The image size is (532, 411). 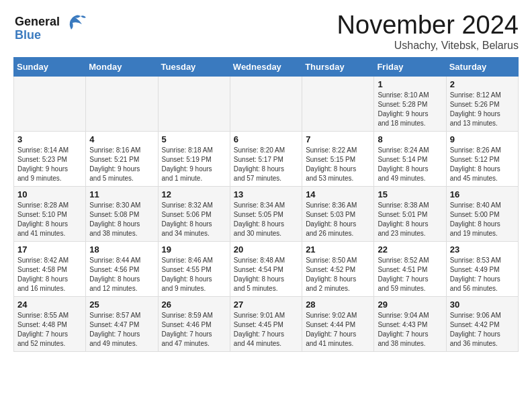 I want to click on header-day-tuesday: Tuesday, so click(x=193, y=67).